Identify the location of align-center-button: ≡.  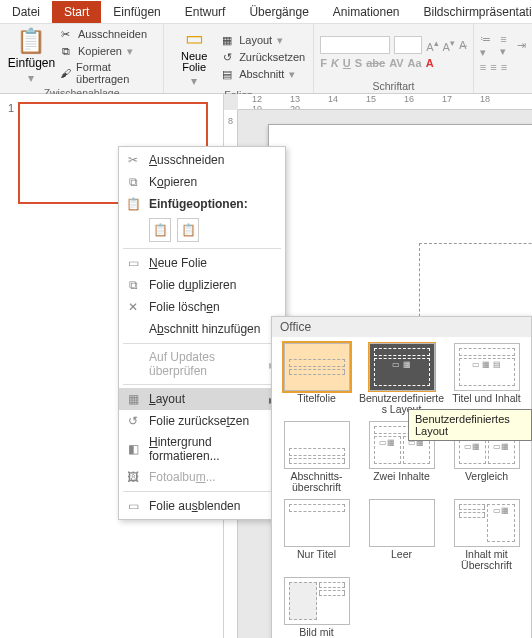
(493, 67).